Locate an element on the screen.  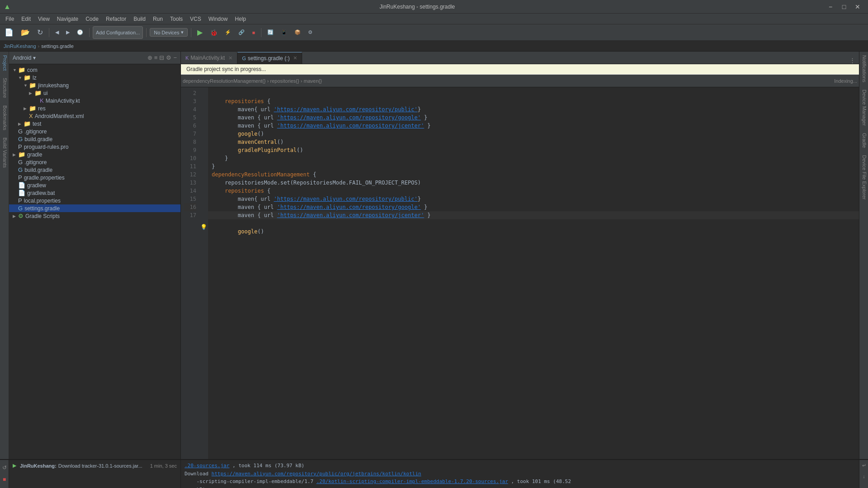
breadcrumb-file: settings.gradle is located at coordinates (57, 46).